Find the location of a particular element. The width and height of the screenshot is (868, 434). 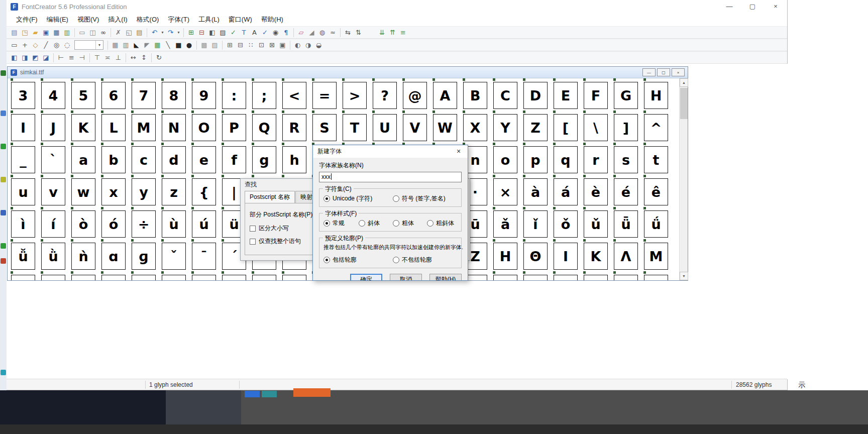

glyph-cell: g is located at coordinates (264, 160).